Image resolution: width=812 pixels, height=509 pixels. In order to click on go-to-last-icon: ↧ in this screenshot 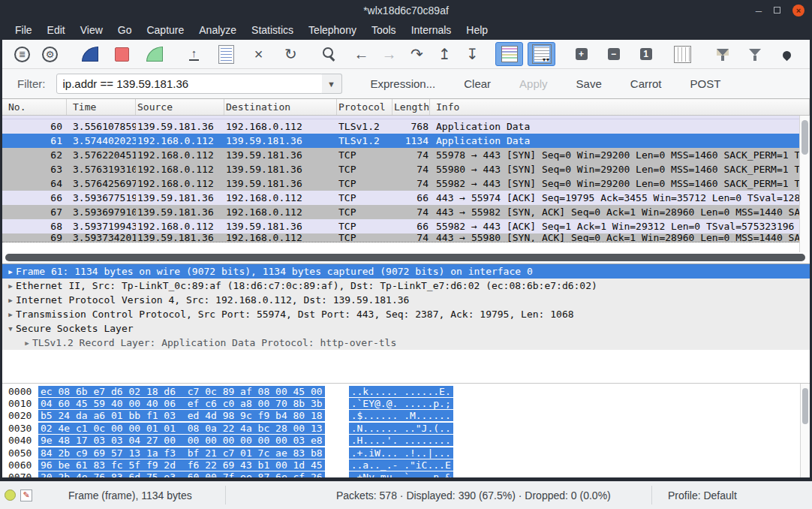, I will do `click(473, 54)`.